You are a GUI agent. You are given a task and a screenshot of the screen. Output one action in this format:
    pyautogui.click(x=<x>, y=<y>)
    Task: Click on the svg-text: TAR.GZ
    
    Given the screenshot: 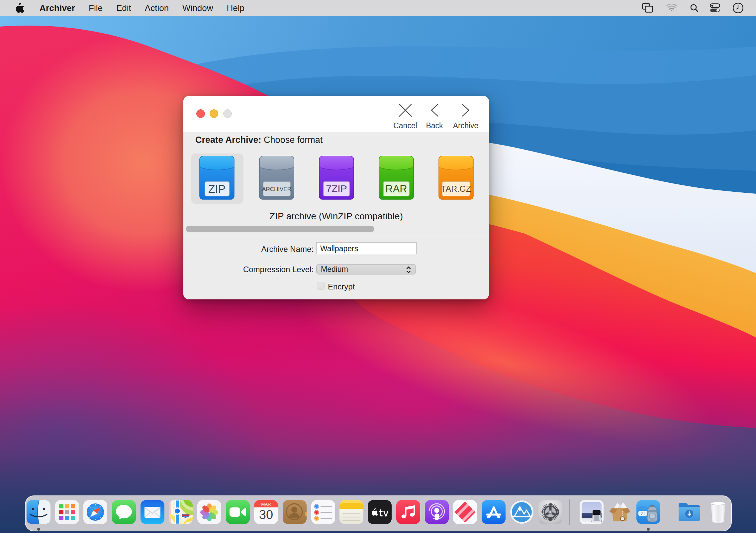 What is the action you would take?
    pyautogui.click(x=456, y=189)
    